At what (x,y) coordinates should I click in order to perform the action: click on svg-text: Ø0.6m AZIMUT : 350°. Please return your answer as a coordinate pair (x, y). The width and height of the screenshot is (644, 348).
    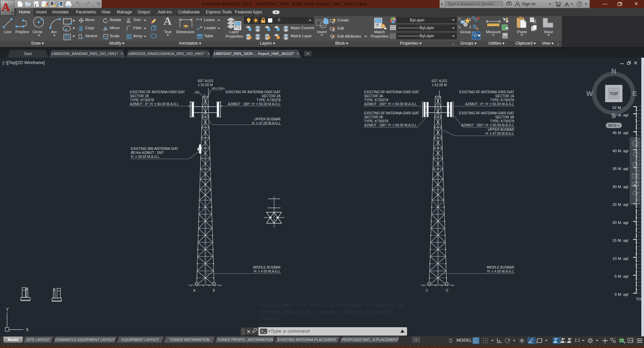
    Looking at the image, I should click on (147, 153).